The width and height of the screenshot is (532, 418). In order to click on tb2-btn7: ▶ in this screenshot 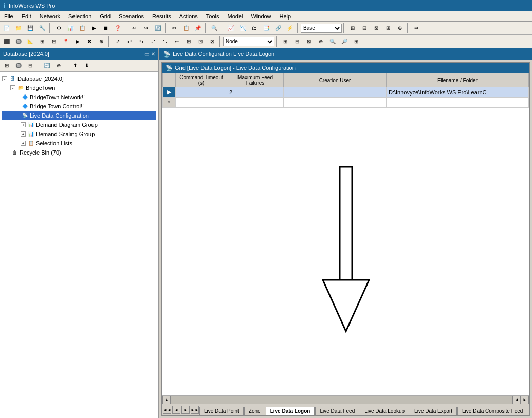, I will do `click(78, 42)`.